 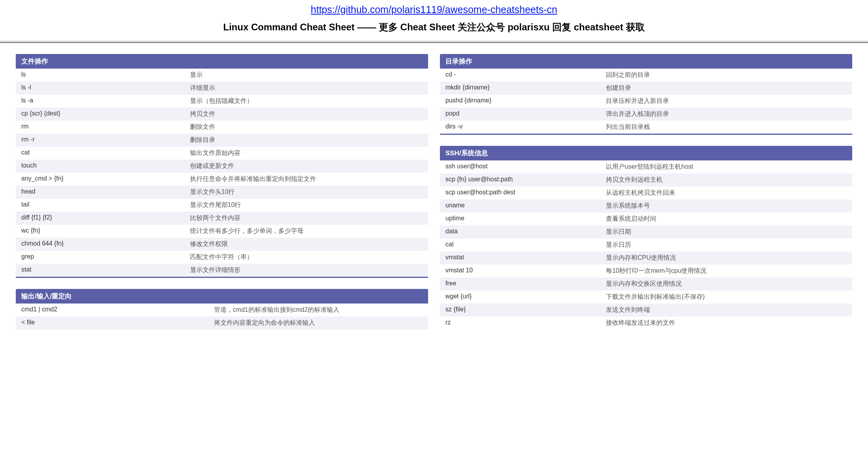 What do you see at coordinates (222, 244) in the screenshot?
I see `table-row: chmod 644 {fn}修改文件权限` at bounding box center [222, 244].